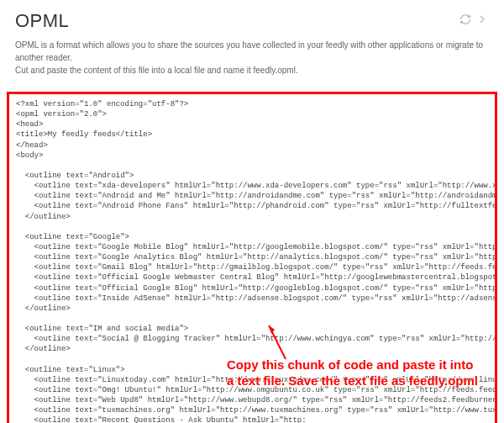 This screenshot has width=504, height=423. I want to click on desc-line-2: Cut and paste the content of this file i…, so click(252, 71).